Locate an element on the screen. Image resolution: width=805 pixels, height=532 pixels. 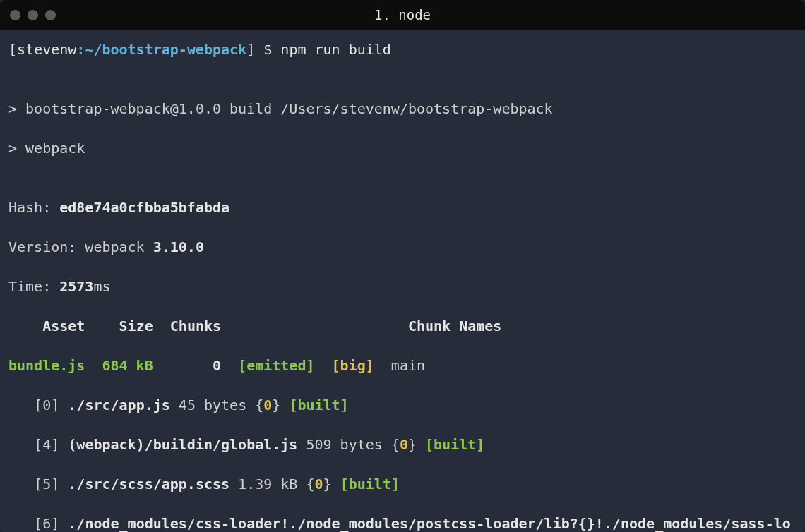
module-id: [4] is located at coordinates (38, 445).